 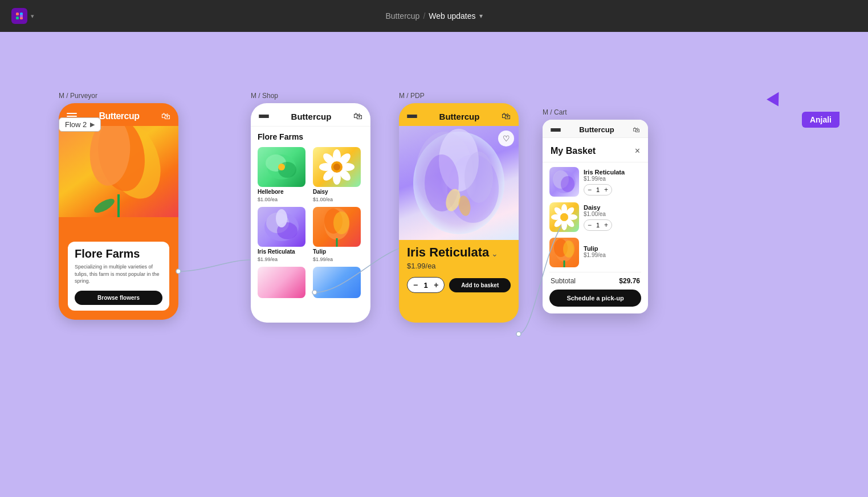 What do you see at coordinates (612, 253) in the screenshot?
I see `cart-tulip-info: Tulip $1.99/ea` at bounding box center [612, 253].